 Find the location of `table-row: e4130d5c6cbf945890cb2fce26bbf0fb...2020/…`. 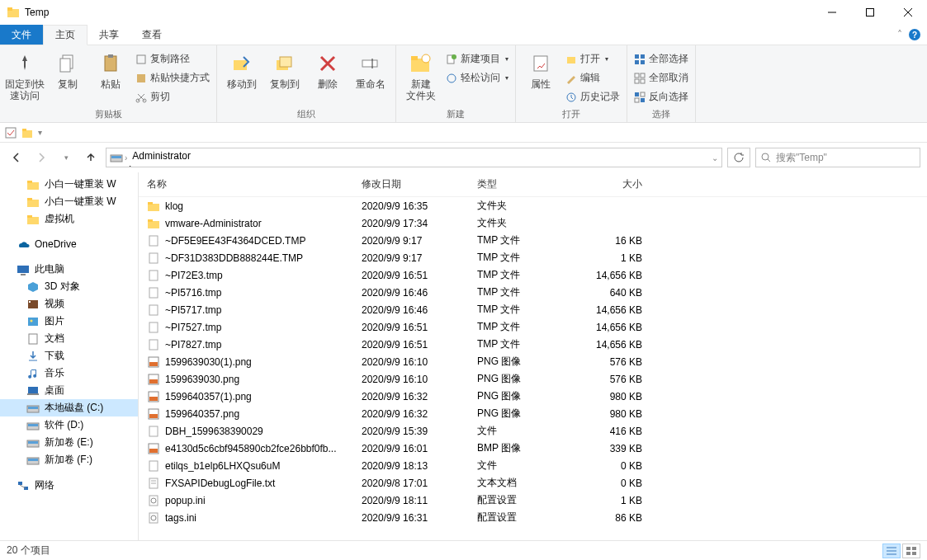

table-row: e4130d5c6cbf945890cb2fce26bbf0fb...2020/… is located at coordinates (533, 449).